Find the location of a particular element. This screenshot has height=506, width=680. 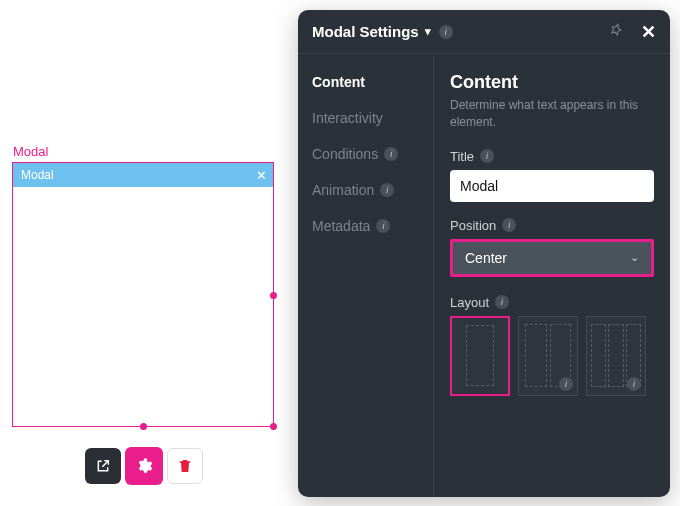

tab-label: Conditions is located at coordinates (345, 154).